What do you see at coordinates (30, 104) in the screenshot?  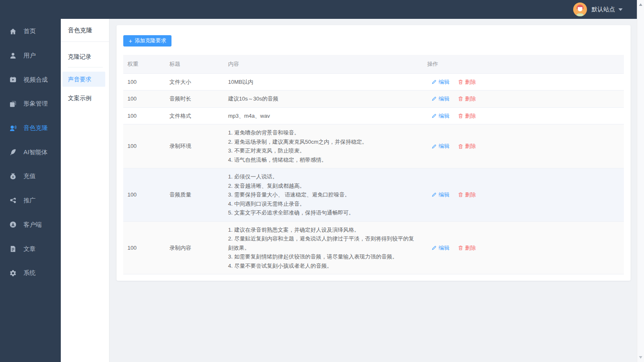 I see `sidebar-item-copy: 形象管理` at bounding box center [30, 104].